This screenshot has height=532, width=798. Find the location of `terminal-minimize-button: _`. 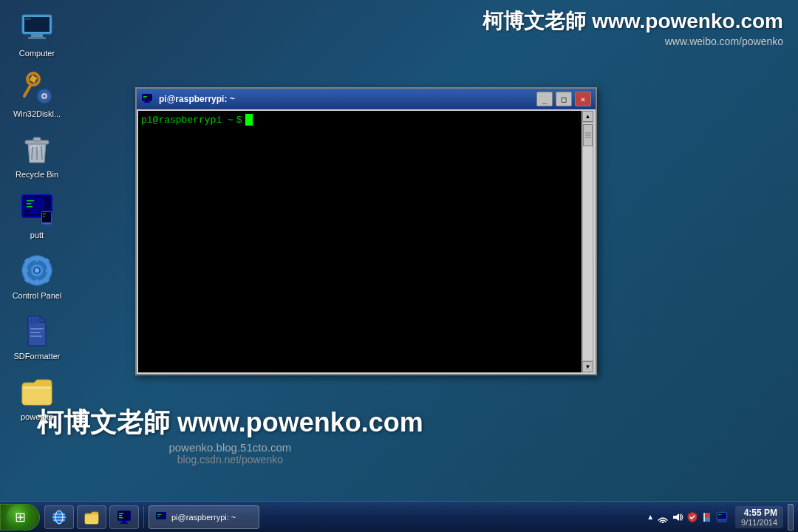

terminal-minimize-button: _ is located at coordinates (545, 99).